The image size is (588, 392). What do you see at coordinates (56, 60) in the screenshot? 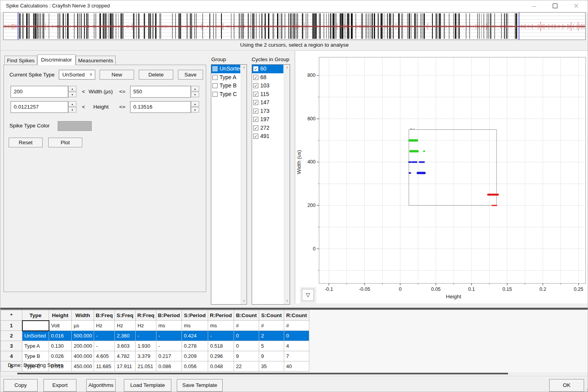
I see `tab-discriminator: Discriminator` at bounding box center [56, 60].